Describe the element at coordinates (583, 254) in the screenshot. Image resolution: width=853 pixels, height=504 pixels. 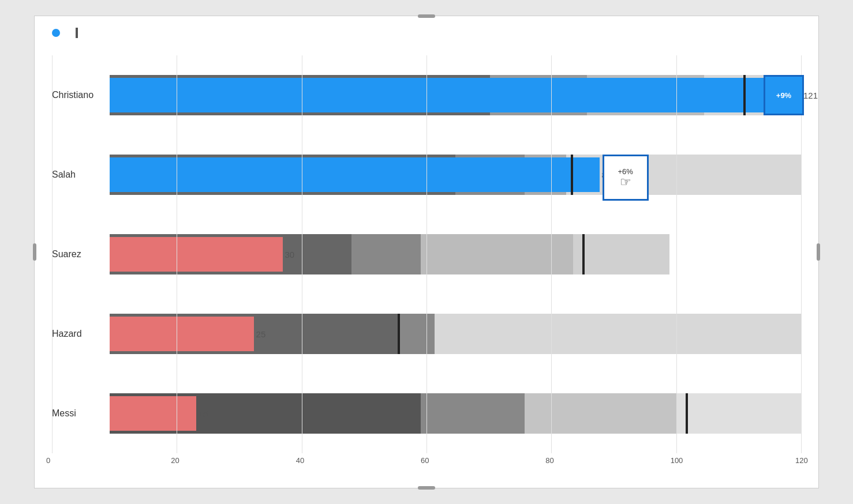
I see `target-line-suarez` at that location.